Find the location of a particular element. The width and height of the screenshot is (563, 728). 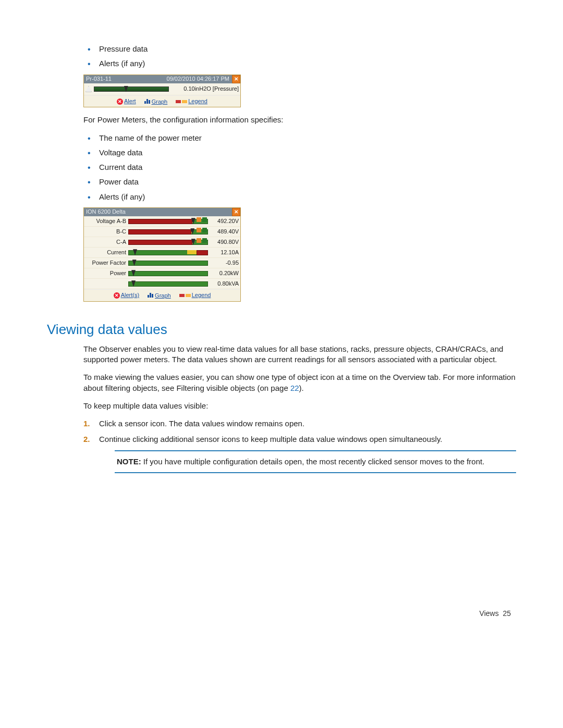

note-box: NOTE: If you have multiple configuration… is located at coordinates (315, 462).